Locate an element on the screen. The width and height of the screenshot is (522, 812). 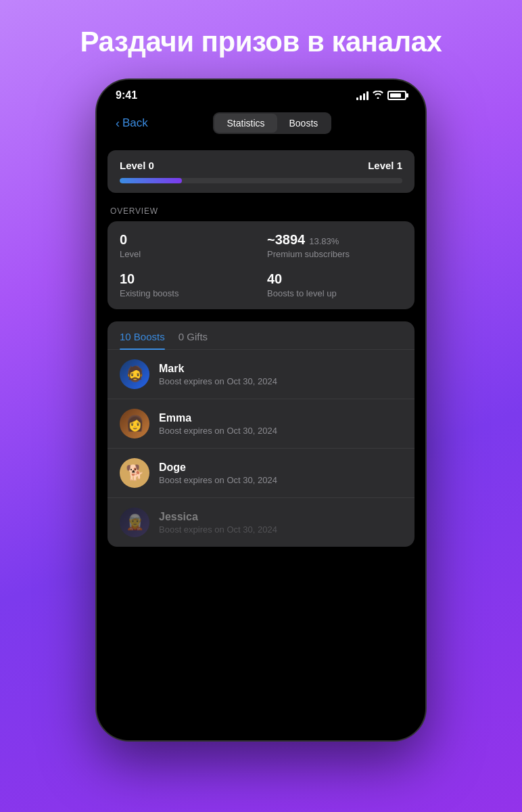
level-progress-fill is located at coordinates (151, 181).